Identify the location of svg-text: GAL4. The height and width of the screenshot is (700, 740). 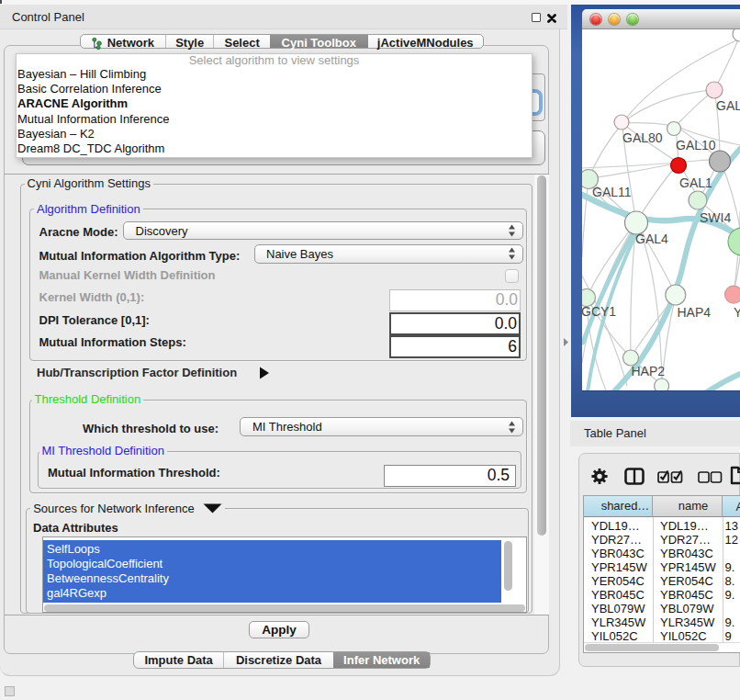
(652, 239).